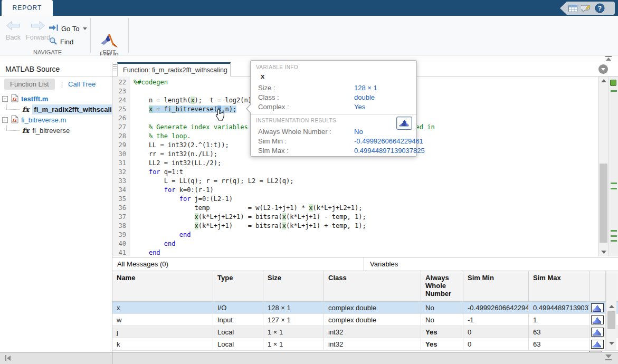 The image size is (618, 364). What do you see at coordinates (163, 286) in the screenshot?
I see `column-header-name: Name` at bounding box center [163, 286].